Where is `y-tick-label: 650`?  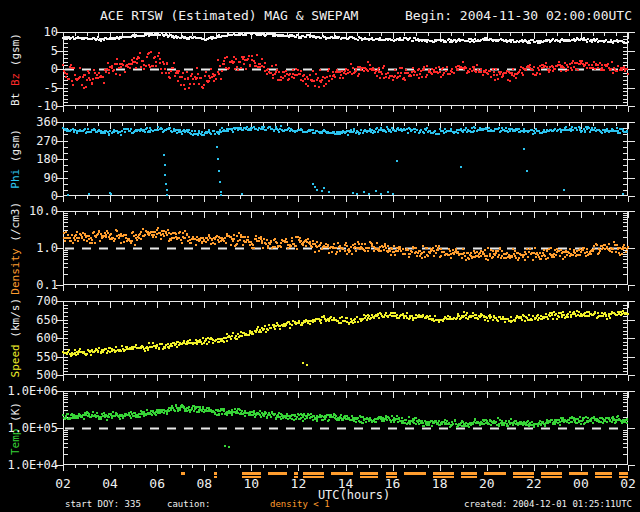
y-tick-label: 650 is located at coordinates (30, 320).